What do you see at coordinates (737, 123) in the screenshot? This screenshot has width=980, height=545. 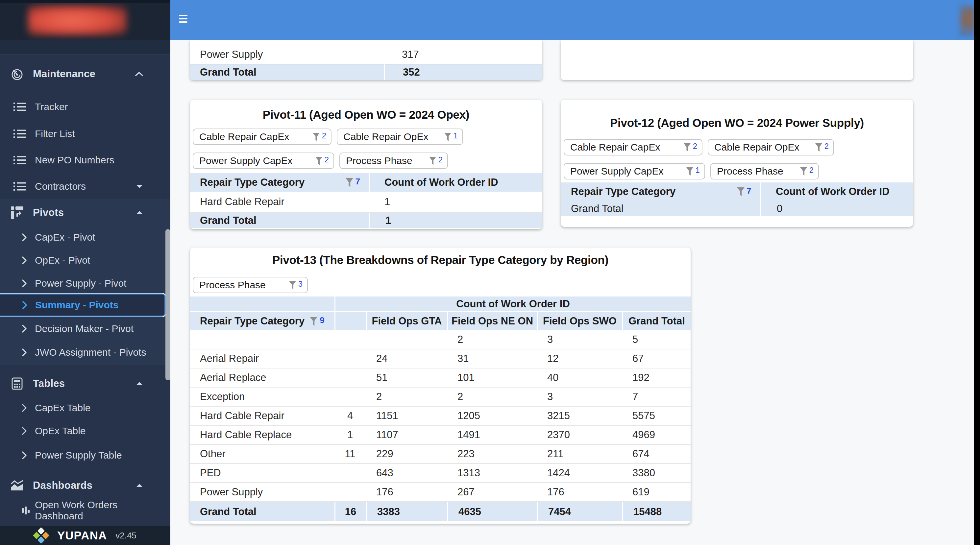 I see `pivot12-title: Pivot-12 (Aged Open WO = 2024 Power Supp…` at bounding box center [737, 123].